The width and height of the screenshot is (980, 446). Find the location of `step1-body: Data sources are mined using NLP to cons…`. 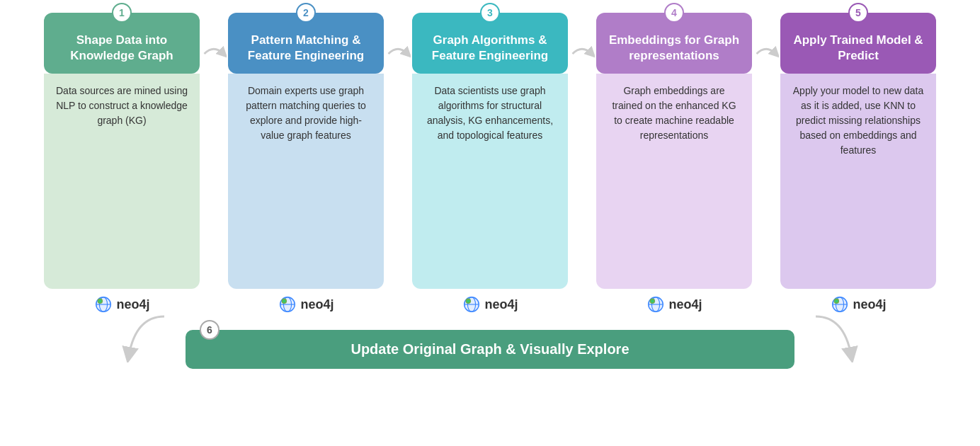

step1-body: Data sources are mined using NLP to cons… is located at coordinates (122, 181).